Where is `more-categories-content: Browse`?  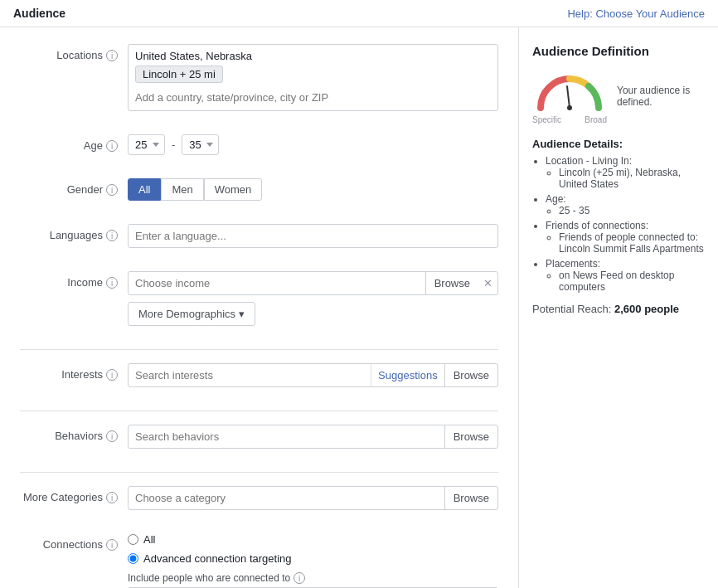
more-categories-content: Browse is located at coordinates (313, 498).